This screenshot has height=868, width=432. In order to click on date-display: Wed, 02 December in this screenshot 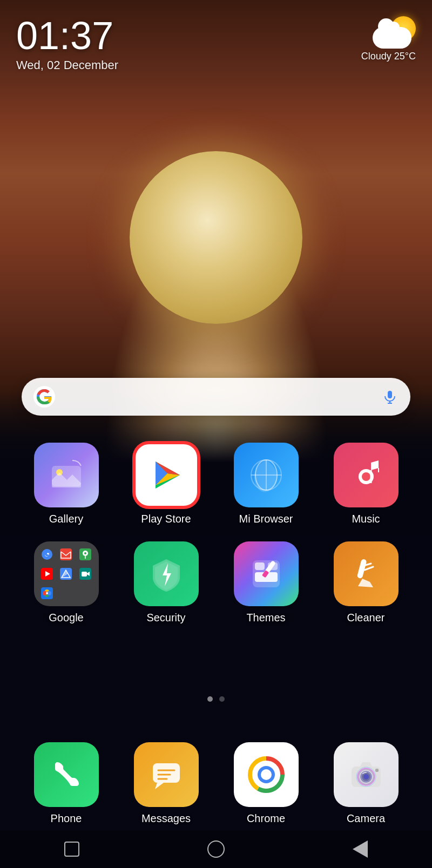, I will do `click(67, 65)`.